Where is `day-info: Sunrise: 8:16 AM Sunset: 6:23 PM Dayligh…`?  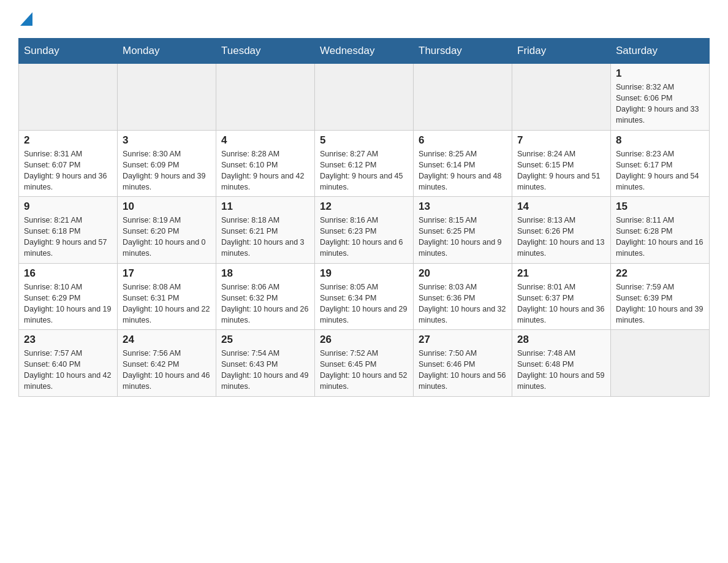
day-info: Sunrise: 8:16 AM Sunset: 6:23 PM Dayligh… is located at coordinates (364, 237).